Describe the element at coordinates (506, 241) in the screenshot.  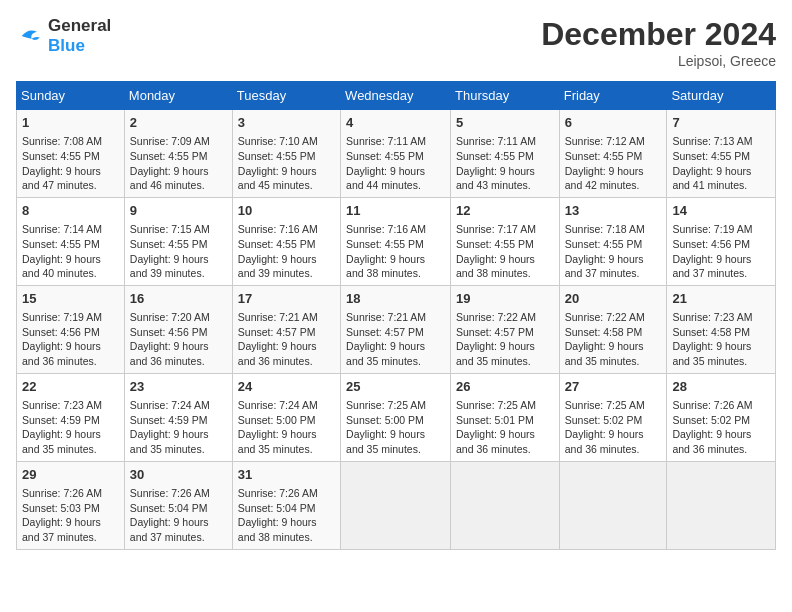
I see `table-row: 12Sunrise: 7:17 AMSunset: 4:55 PMDayligh…` at that location.